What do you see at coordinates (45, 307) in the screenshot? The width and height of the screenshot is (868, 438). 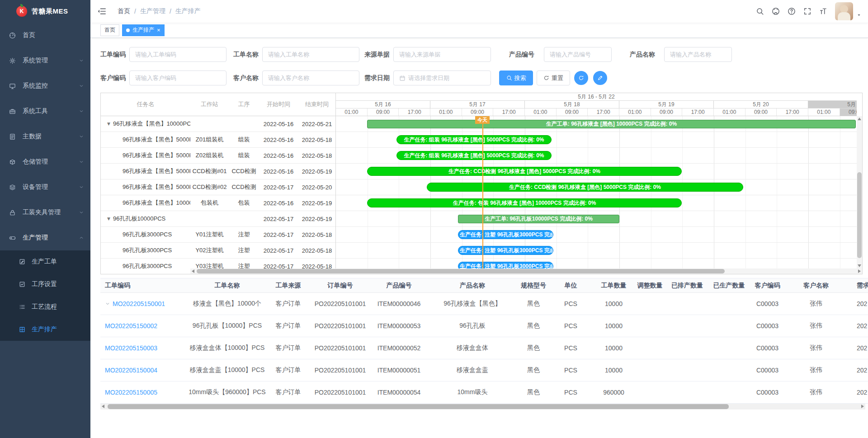 I see `sidebar-item-process-flow: 工艺流程` at bounding box center [45, 307].